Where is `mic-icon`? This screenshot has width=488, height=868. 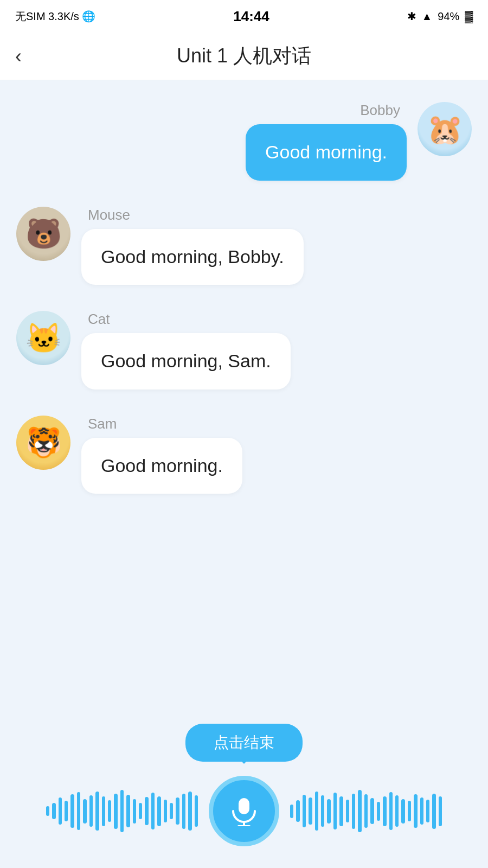
mic-icon is located at coordinates (244, 811).